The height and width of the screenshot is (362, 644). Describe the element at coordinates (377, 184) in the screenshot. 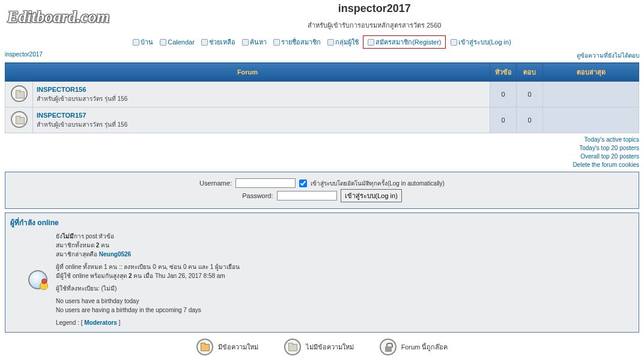

I see `auto-login-label: เข้าสู่ระบบโดยอัตโนมัติทุกครั้ง(Log in a…` at that location.